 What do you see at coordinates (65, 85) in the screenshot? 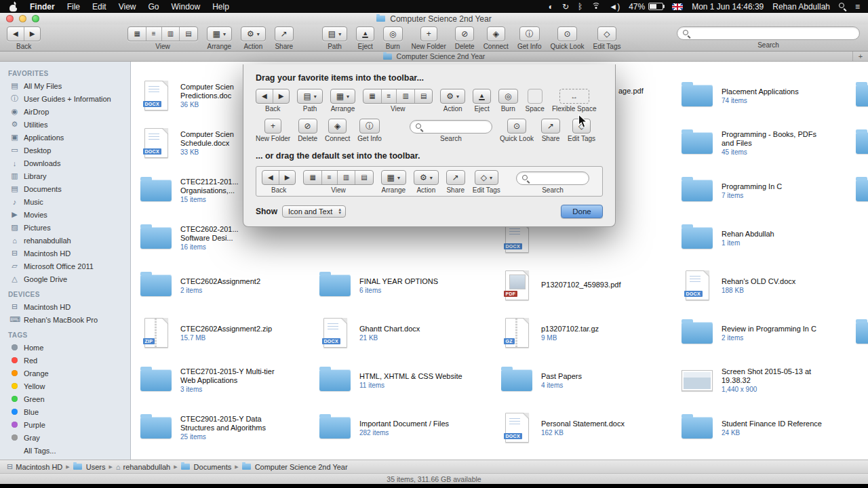
I see `sidebar-item-all-my-files: ▤All My Files` at bounding box center [65, 85].